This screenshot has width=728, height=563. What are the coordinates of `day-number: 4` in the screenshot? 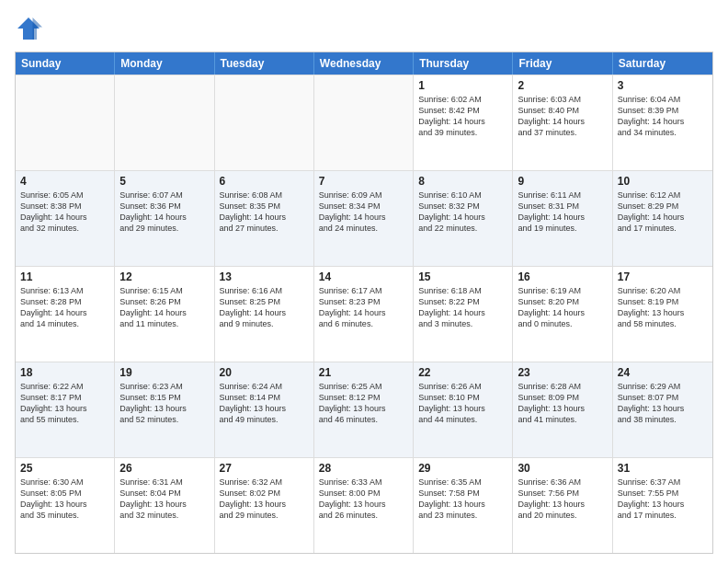 It's located at (64, 181).